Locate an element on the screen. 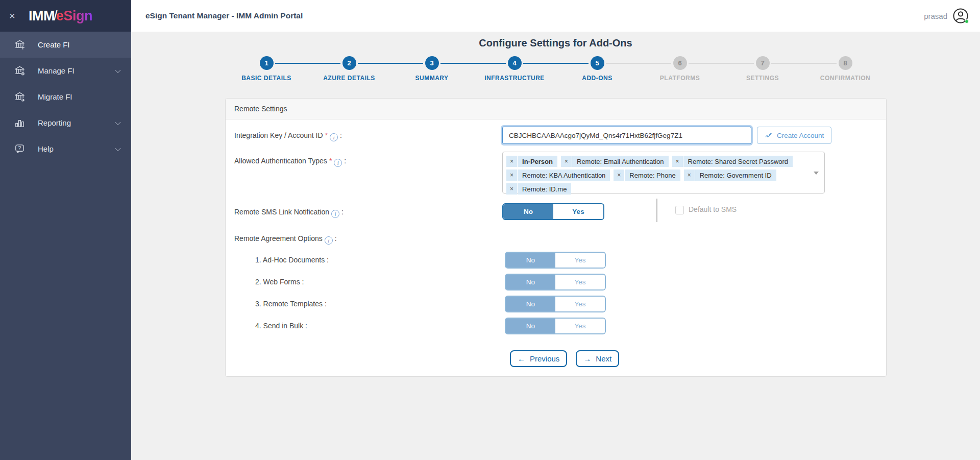 Image resolution: width=980 pixels, height=460 pixels. vertical-divider is located at coordinates (657, 210).